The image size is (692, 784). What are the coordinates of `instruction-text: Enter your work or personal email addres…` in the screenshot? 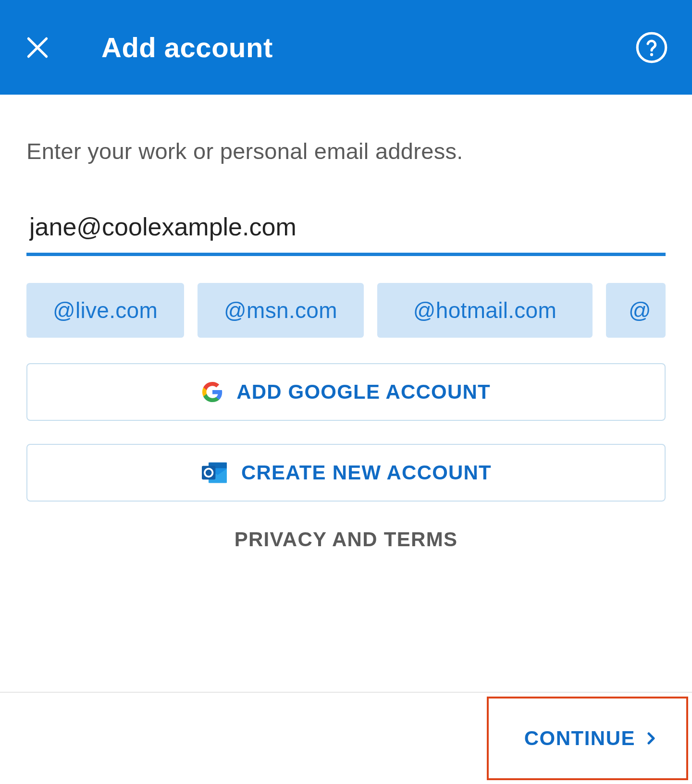 It's located at (346, 151).